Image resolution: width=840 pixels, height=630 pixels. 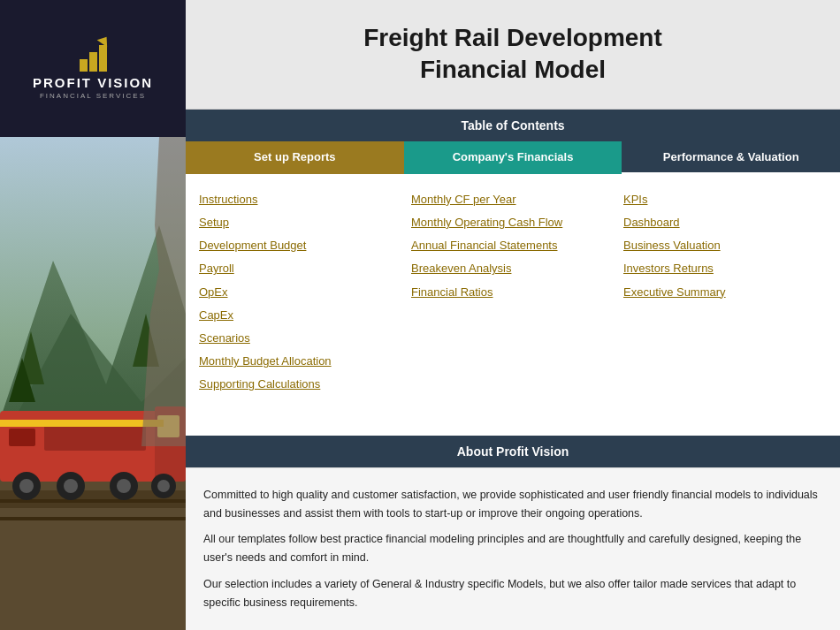 What do you see at coordinates (513, 505) in the screenshot?
I see `about-paragraph-1: Committed to high quality and customer s…` at bounding box center [513, 505].